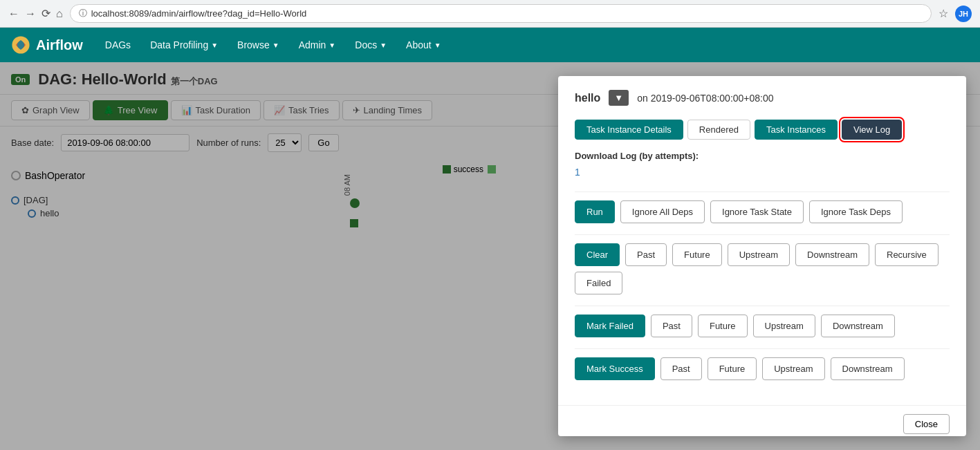  I want to click on clear-failed-button: Failed, so click(599, 283).